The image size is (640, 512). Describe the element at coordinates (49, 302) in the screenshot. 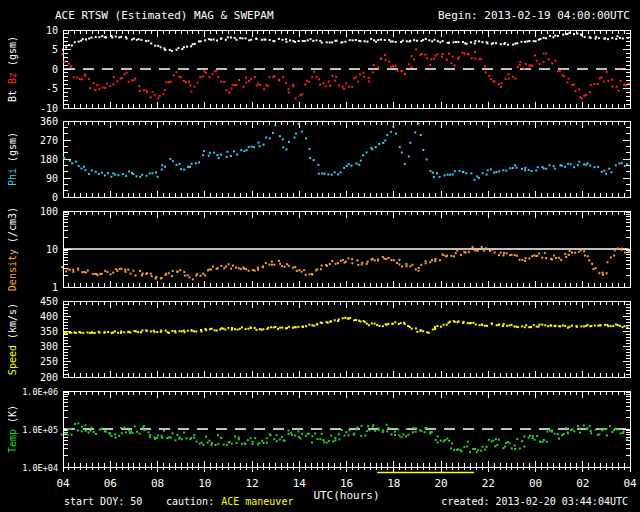

I see `svg-text: 450` at that location.